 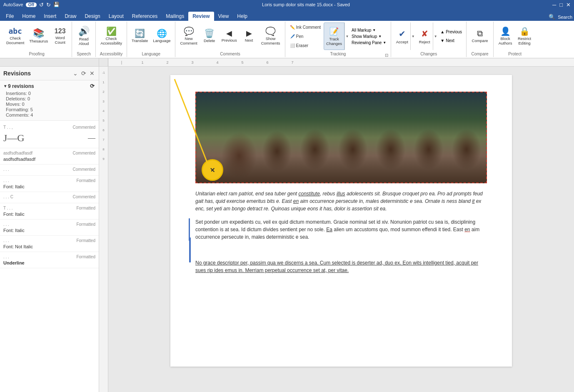 I want to click on tab-view: View, so click(x=224, y=16).